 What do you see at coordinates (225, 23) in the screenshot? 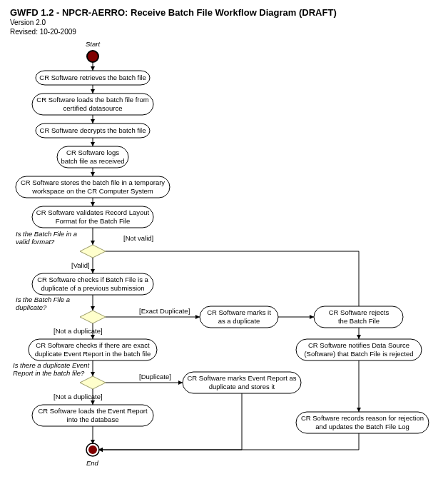
I see `version-label: Version 2.0` at bounding box center [225, 23].